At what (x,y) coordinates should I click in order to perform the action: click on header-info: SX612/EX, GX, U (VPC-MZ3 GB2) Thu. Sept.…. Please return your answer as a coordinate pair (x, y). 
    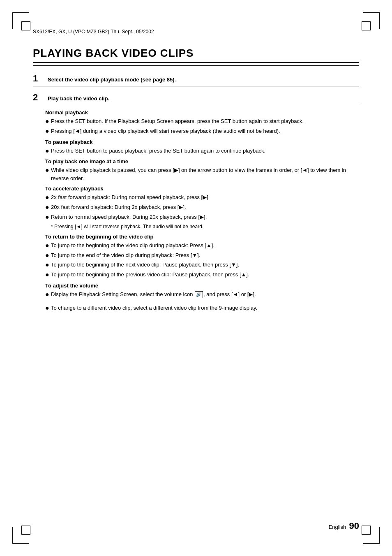
    Looking at the image, I should click on (196, 32).